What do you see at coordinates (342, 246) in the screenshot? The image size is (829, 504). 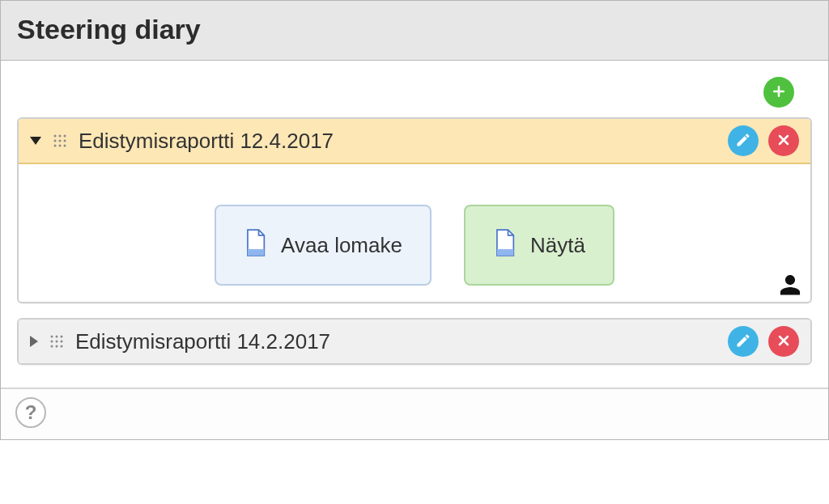 I see `open-form-label: Avaa lomake` at bounding box center [342, 246].